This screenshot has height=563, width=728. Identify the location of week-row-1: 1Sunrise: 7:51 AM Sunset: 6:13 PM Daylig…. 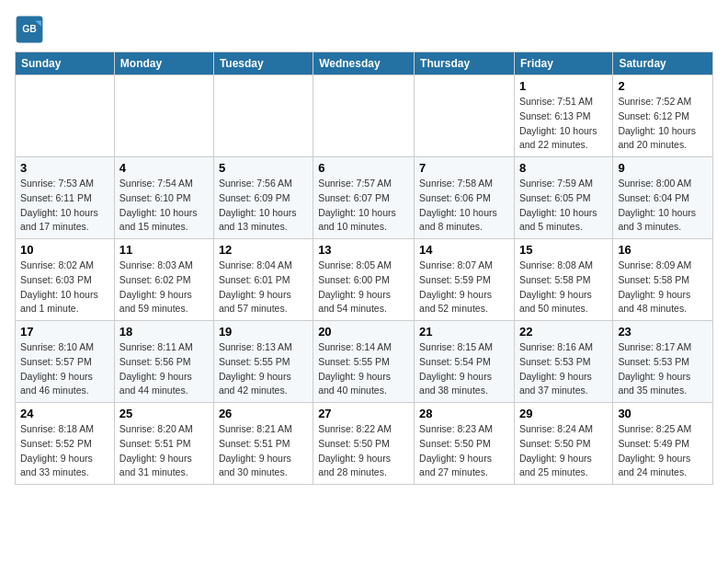
(364, 116).